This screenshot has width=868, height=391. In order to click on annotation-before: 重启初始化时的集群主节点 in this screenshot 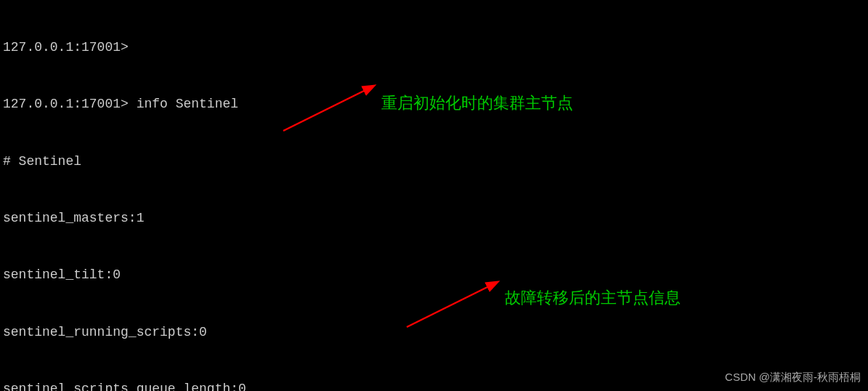, I will do `click(477, 103)`.